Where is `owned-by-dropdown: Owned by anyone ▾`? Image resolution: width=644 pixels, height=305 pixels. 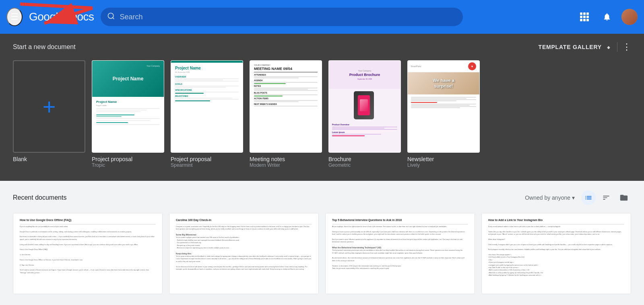 owned-by-dropdown: Owned by anyone ▾ is located at coordinates (550, 198).